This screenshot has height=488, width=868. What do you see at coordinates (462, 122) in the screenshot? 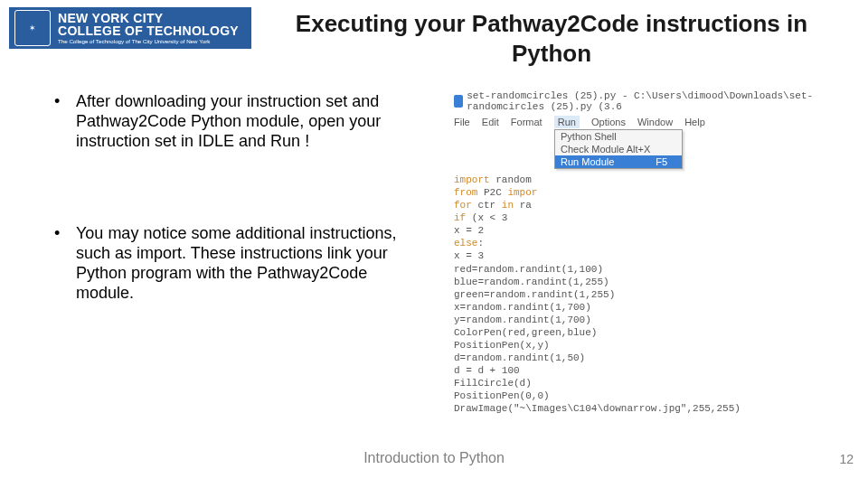
I see `menu-file: File` at bounding box center [462, 122].